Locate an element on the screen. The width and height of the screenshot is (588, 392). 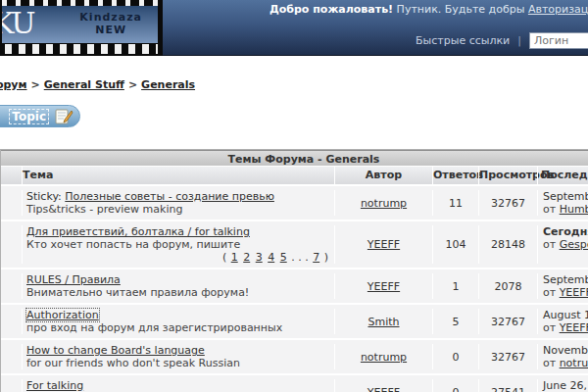
topic-link: How to change Board's language is located at coordinates (116, 351).